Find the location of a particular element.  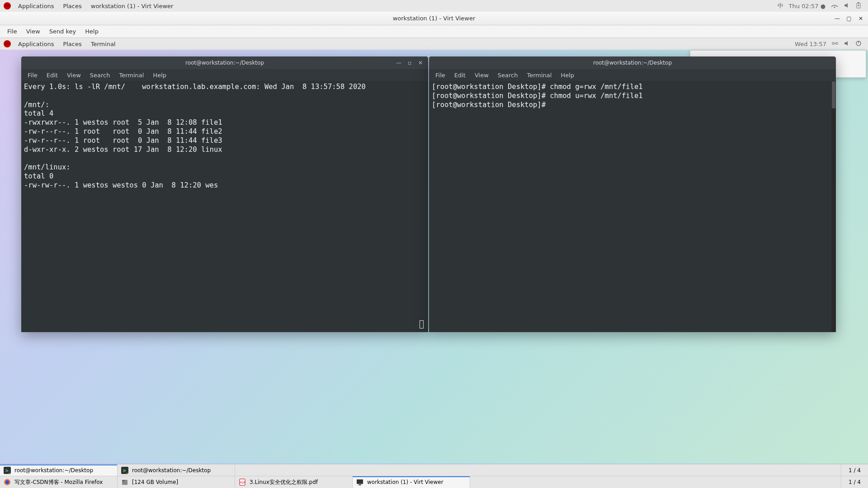

guest-top-panel: Applications Places Terminal Wed 13:57 is located at coordinates (434, 44).